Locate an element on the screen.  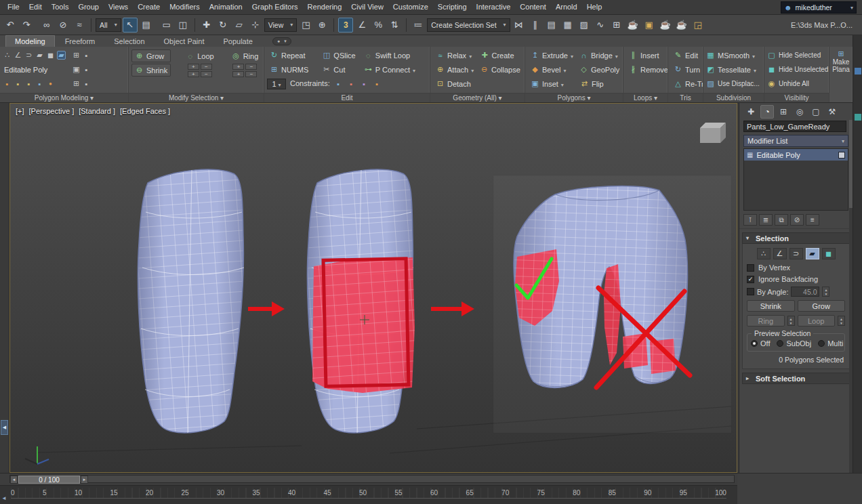
mirror-icon: ⋈ is located at coordinates (519, 25).